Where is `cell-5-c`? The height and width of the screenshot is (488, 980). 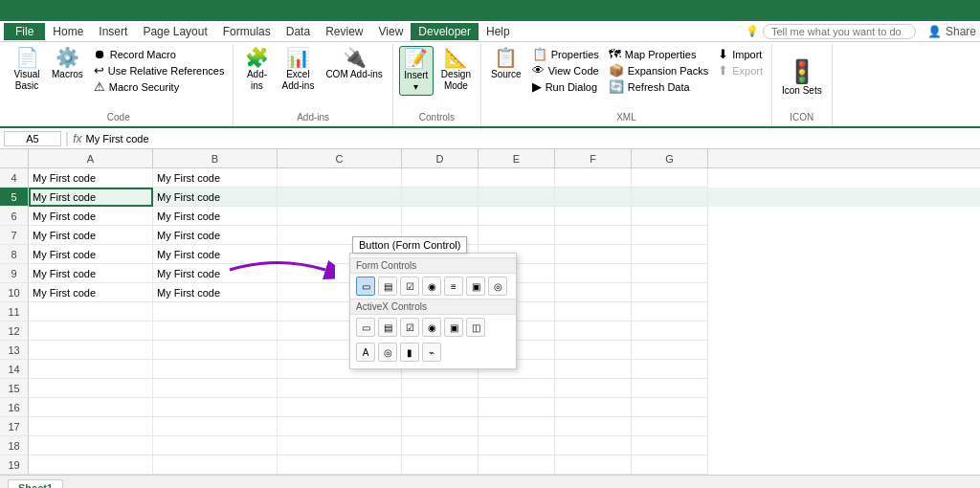 cell-5-c is located at coordinates (340, 197).